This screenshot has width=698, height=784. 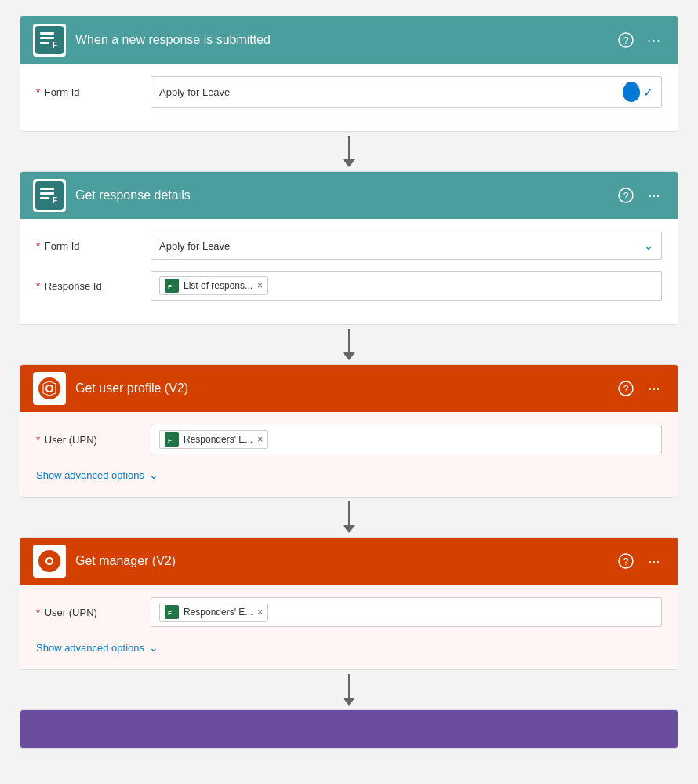 What do you see at coordinates (640, 195) in the screenshot?
I see `get-response-actions: ? ···` at bounding box center [640, 195].